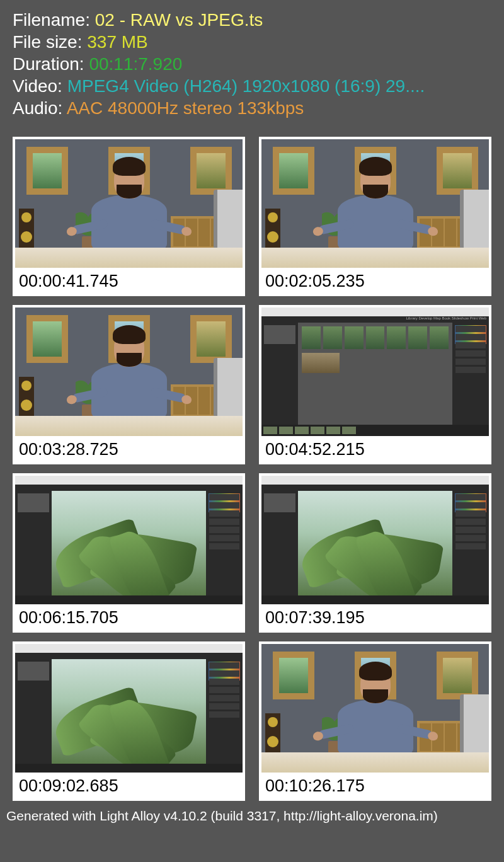 Image resolution: width=504 pixels, height=862 pixels. Describe the element at coordinates (375, 449) in the screenshot. I see `thumbnail-timestamp: 00:04:52.215` at that location.